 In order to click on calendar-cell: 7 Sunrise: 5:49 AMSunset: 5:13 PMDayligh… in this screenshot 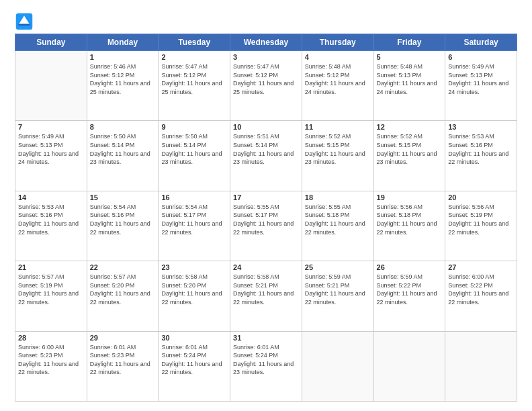, I will do `click(51, 156)`.